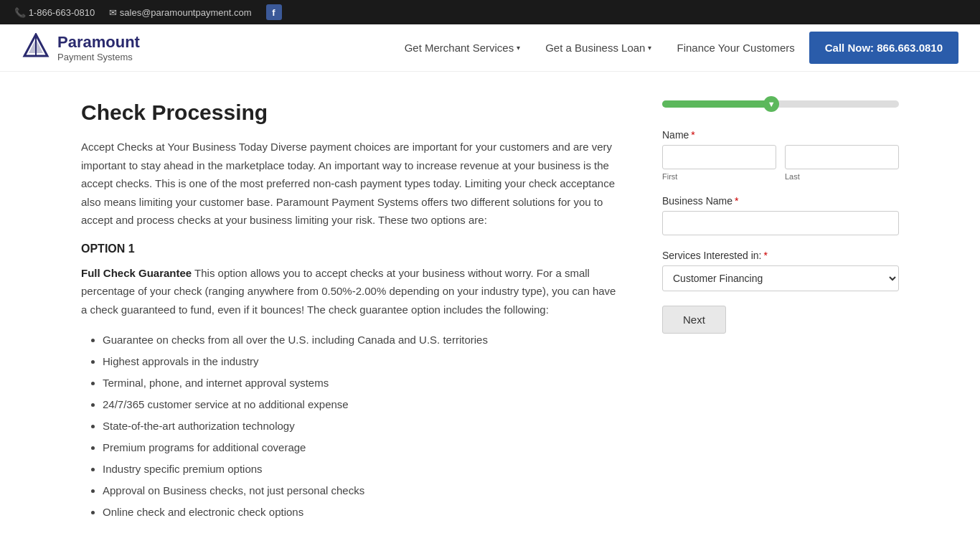 Image resolution: width=980 pixels, height=551 pixels. I want to click on list-item: Highest approvals in the industry, so click(361, 362).